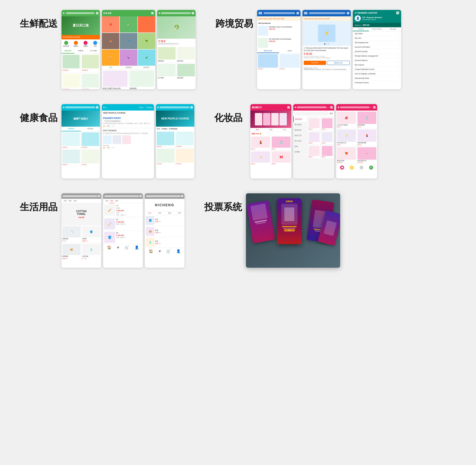 Image resolution: width=476 pixels, height=465 pixels. I want to click on tab1: 精华, so click(257, 130).